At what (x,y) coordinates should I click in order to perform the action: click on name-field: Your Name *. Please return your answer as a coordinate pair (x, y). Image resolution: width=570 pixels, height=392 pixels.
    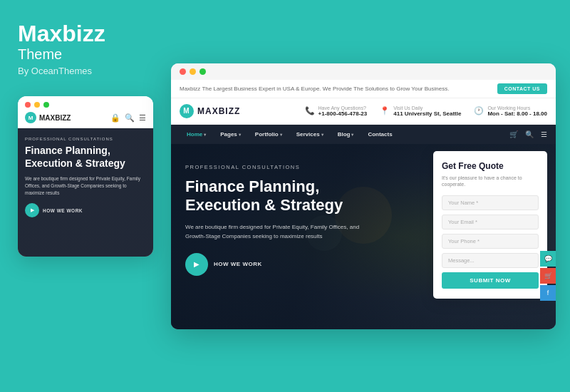
    Looking at the image, I should click on (490, 202).